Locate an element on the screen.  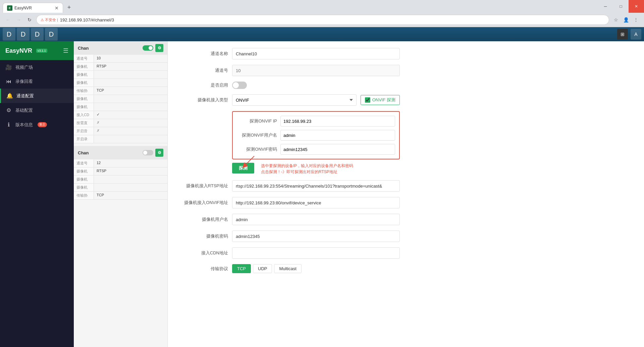
channel-row-demand: 按需直 ✗ is located at coordinates (121, 123).